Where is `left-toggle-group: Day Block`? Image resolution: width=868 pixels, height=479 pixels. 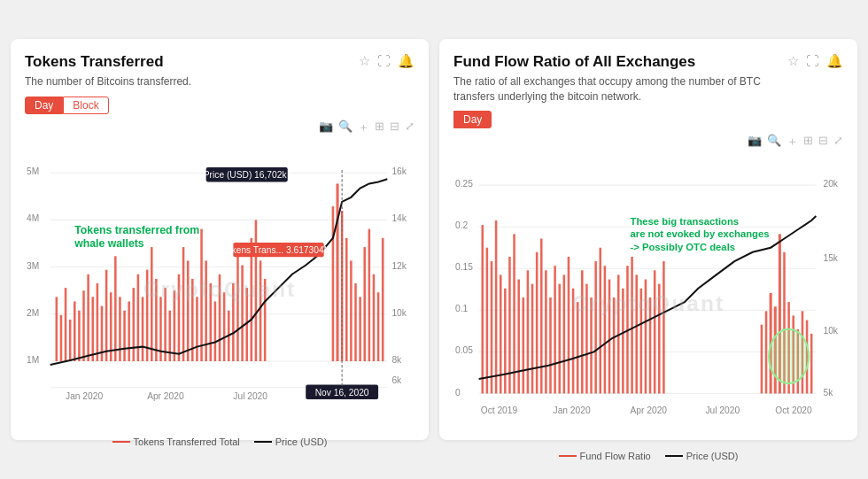
left-toggle-group: Day Block is located at coordinates (220, 105).